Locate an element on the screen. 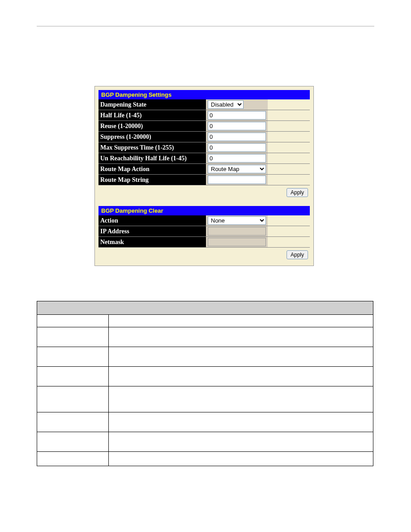  suppress-input is located at coordinates (237, 137).